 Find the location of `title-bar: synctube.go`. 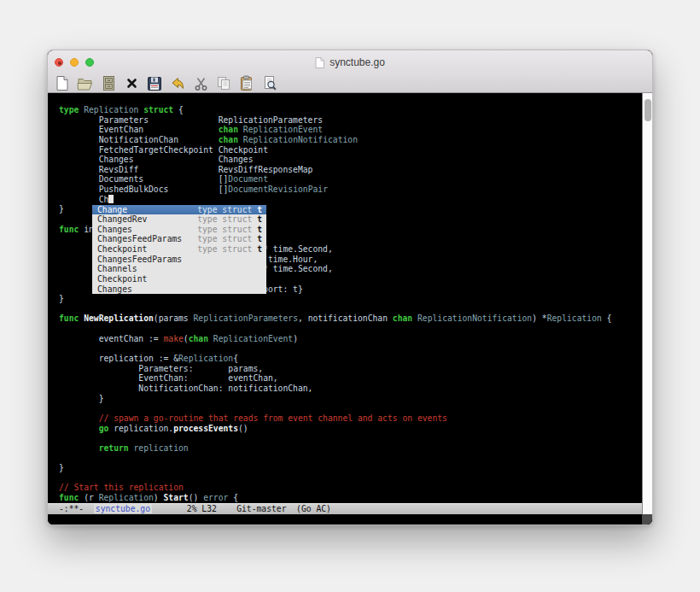

title-bar: synctube.go is located at coordinates (350, 62).